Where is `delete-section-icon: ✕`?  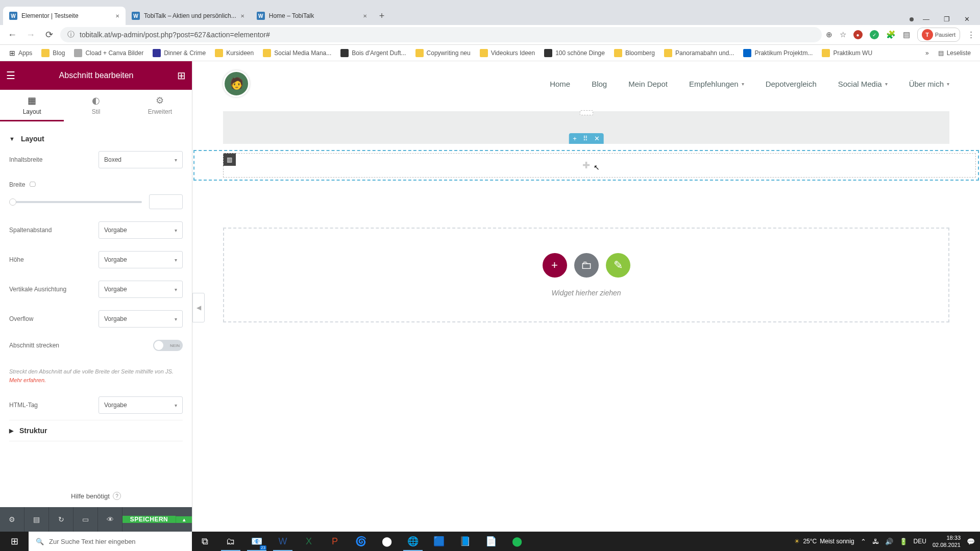
delete-section-icon: ✕ is located at coordinates (597, 139).